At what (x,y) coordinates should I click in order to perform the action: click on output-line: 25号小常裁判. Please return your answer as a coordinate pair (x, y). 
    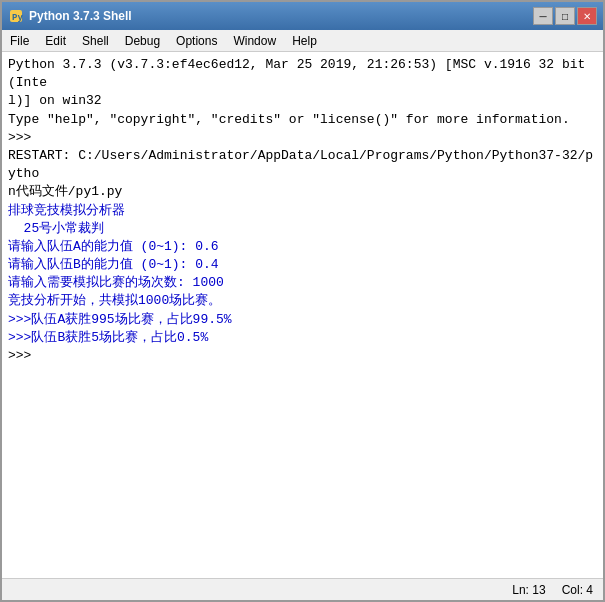
    Looking at the image, I should click on (302, 229).